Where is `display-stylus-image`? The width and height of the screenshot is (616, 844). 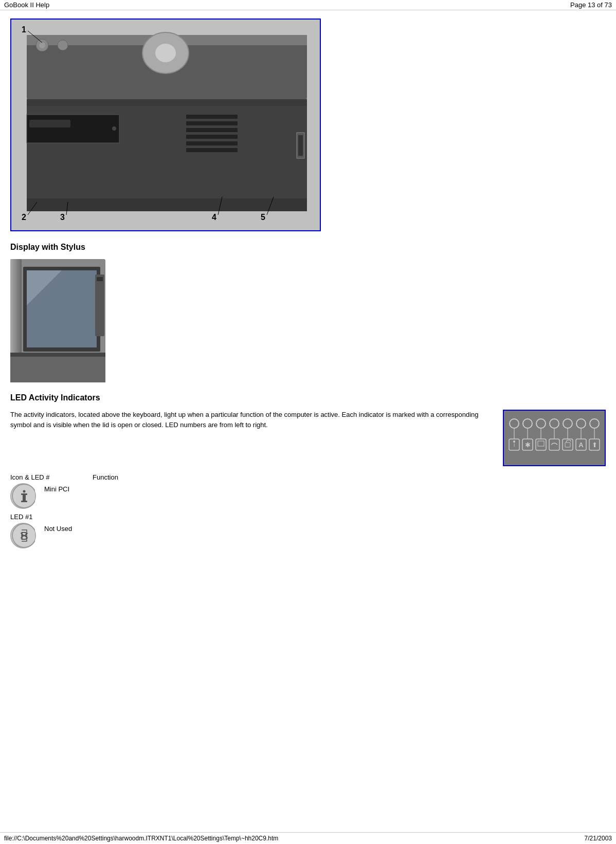
display-stylus-image is located at coordinates (58, 321).